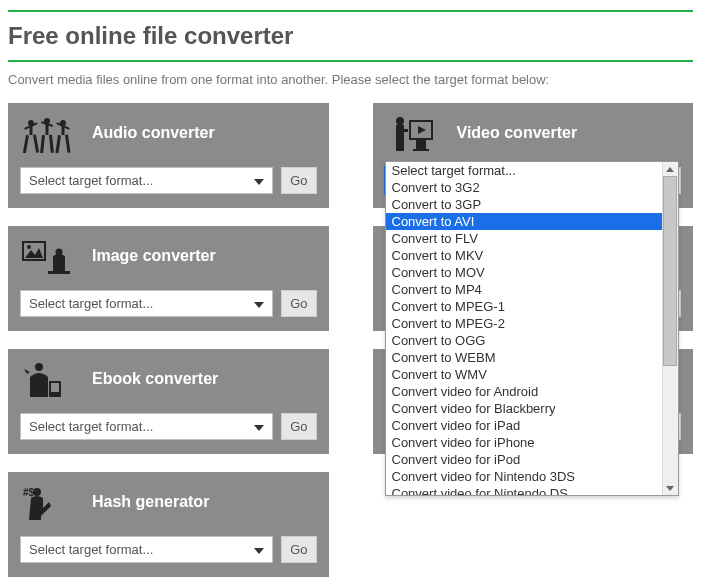  I want to click on page-subtitle: Convert media files online from one form…, so click(350, 80).